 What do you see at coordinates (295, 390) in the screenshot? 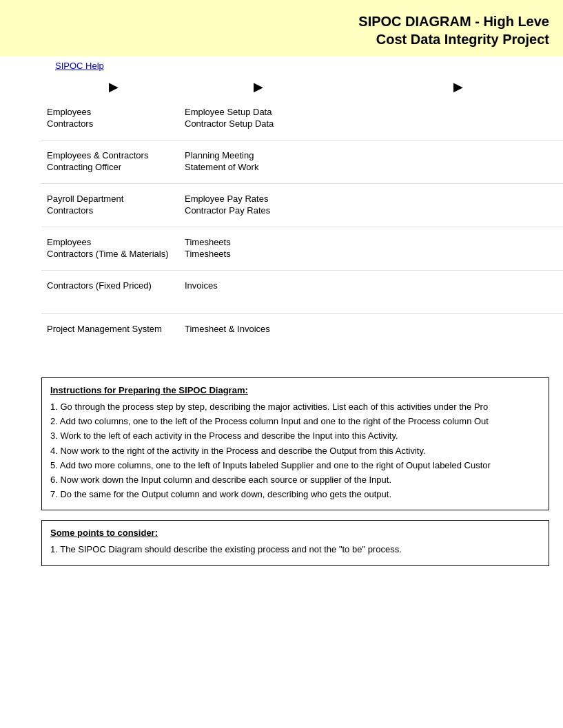
I see `instructions-title: Instructions for Preparing the SIPOC Dia…` at bounding box center [295, 390].